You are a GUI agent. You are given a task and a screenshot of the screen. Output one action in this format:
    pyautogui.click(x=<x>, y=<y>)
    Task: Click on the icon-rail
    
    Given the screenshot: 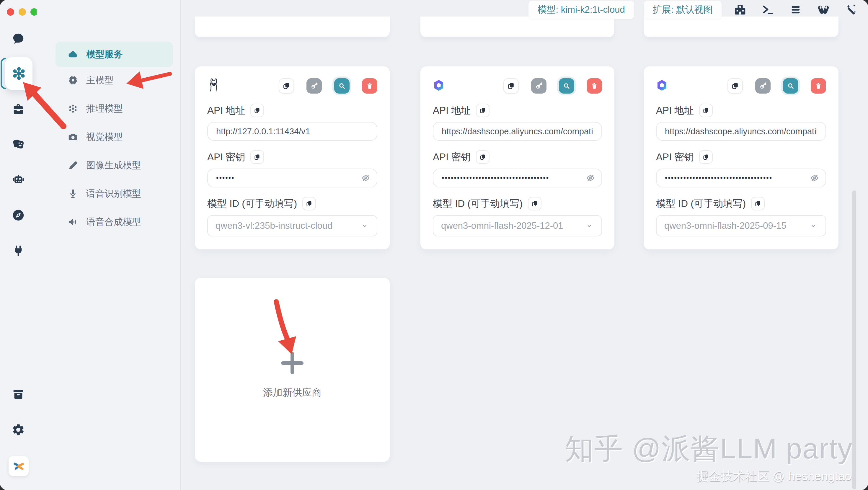 What is the action you would take?
    pyautogui.click(x=19, y=245)
    